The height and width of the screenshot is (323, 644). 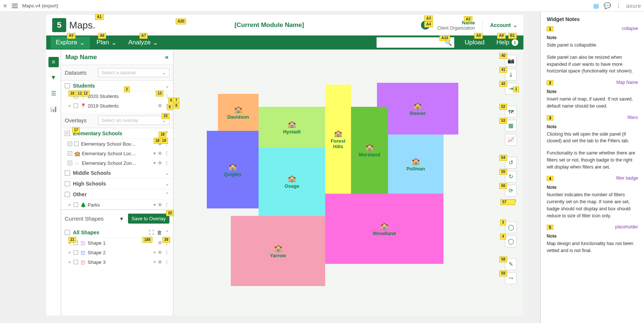 What do you see at coordinates (418, 109) in the screenshot?
I see `zone-steiner: 🏫Steiner` at bounding box center [418, 109].